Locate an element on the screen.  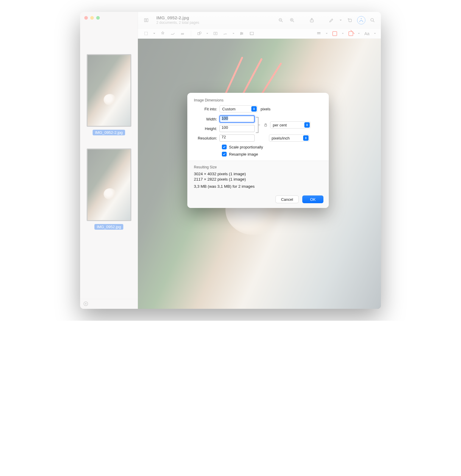
adjust-size-dialog: Image Dimensions Fit into: Custom pixels… is located at coordinates (258, 151).